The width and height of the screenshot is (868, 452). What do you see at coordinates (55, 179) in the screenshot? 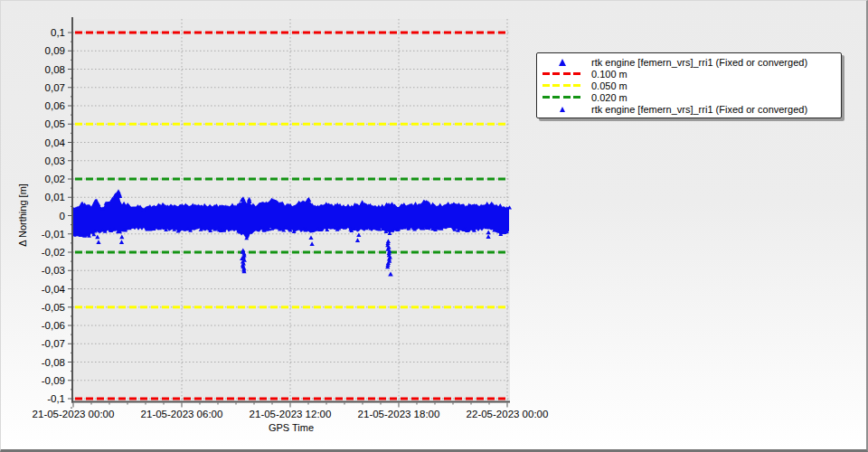
I see `y-tick-label: 0,02` at bounding box center [55, 179].